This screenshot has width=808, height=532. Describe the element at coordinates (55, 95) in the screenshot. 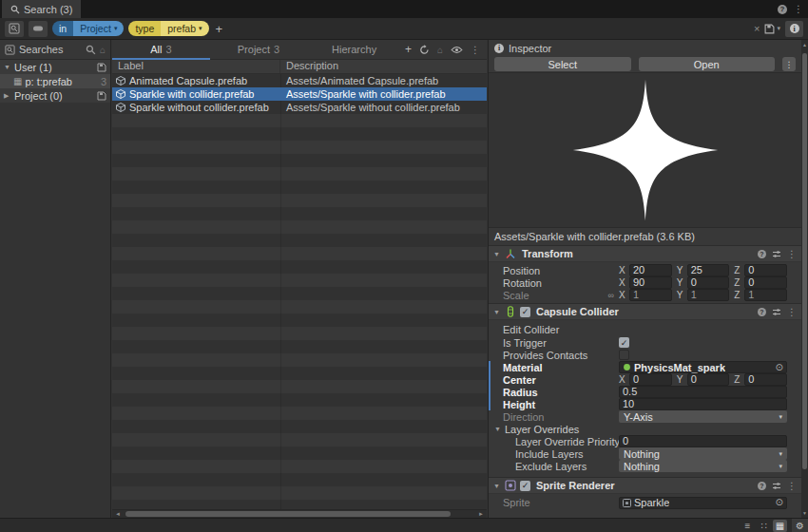

I see `sidebar-group-project: ▶ Project (0)` at that location.